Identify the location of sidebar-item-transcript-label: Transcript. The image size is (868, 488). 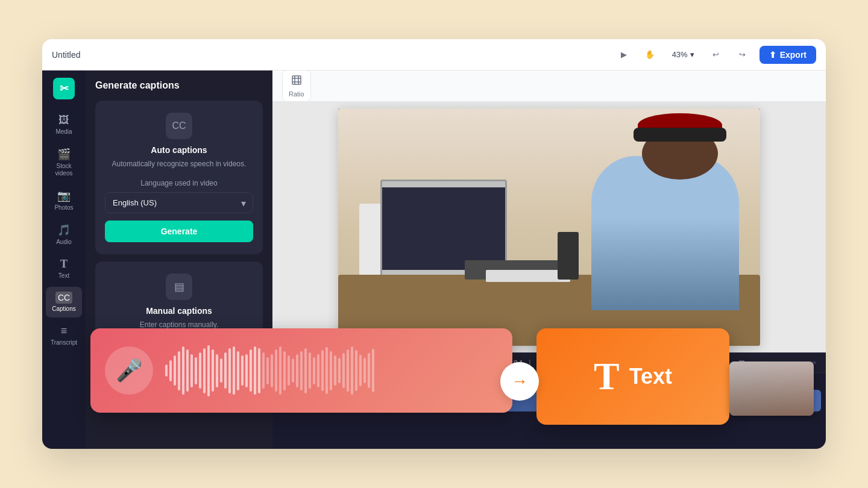
(64, 343).